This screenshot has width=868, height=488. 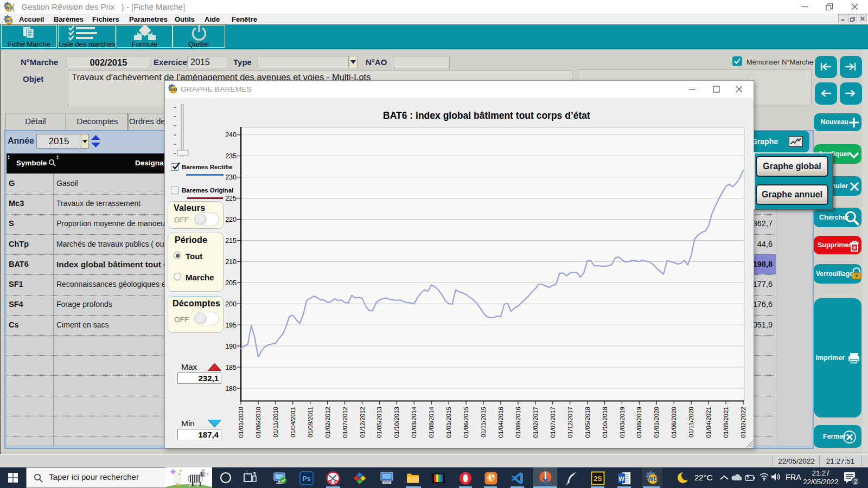 I want to click on svg-text: 01/02/2017, so click(x=535, y=422).